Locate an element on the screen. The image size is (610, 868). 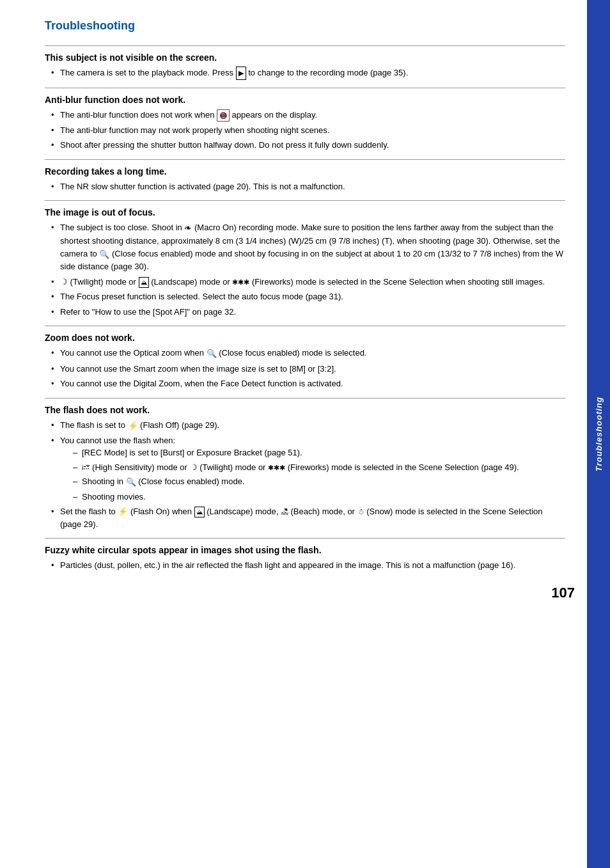
heading-fuzzy: Fuzzy white circular spots appear in ima… is located at coordinates (305, 550).